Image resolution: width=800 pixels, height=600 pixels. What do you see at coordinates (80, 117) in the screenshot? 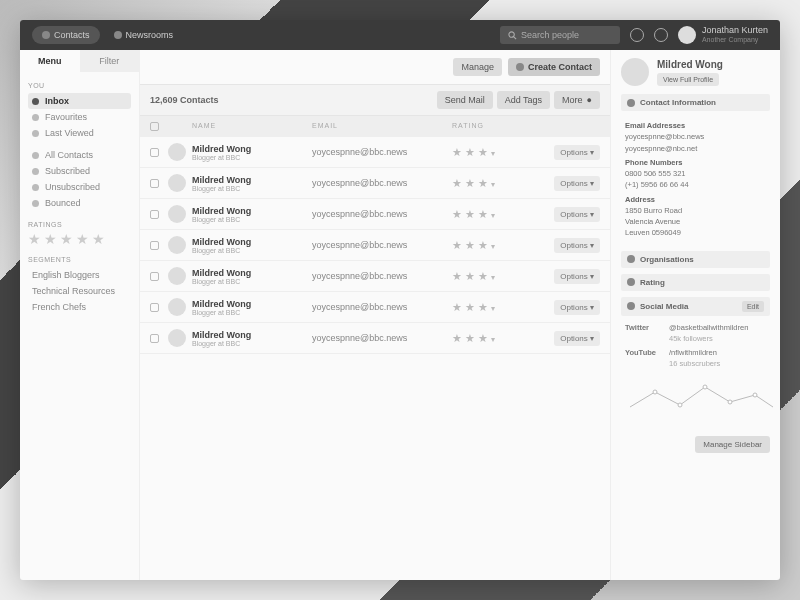
I see `sidebar-item-favourites: Favourites` at bounding box center [80, 117].